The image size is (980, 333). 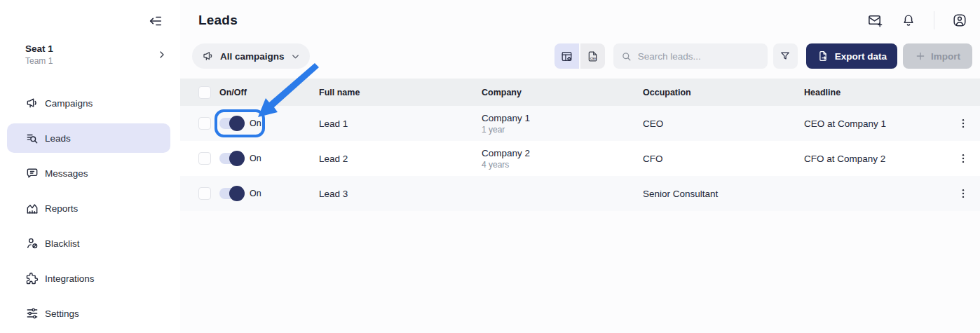 What do you see at coordinates (562, 193) in the screenshot?
I see `cell-company` at bounding box center [562, 193].